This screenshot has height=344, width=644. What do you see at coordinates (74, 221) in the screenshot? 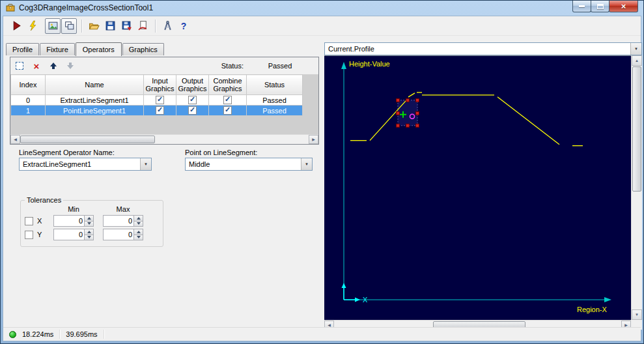
I see `tolerance-x-min-spinner` at bounding box center [74, 221].